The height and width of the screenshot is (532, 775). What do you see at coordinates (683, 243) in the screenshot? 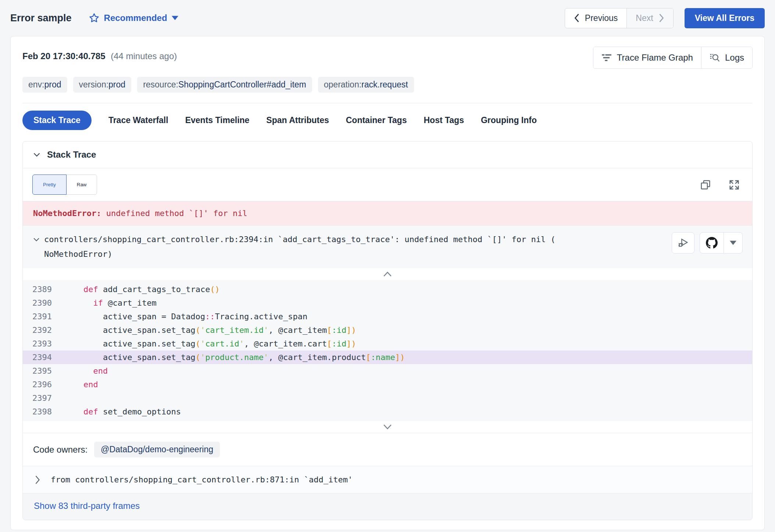
I see `debugger-button` at bounding box center [683, 243].